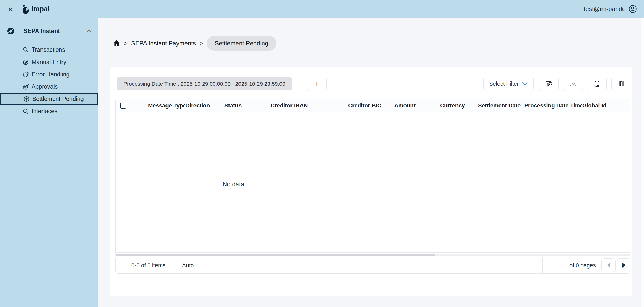 The image size is (644, 307). What do you see at coordinates (501, 106) in the screenshot?
I see `column-header-settlement-date: Settlement Date` at bounding box center [501, 106].